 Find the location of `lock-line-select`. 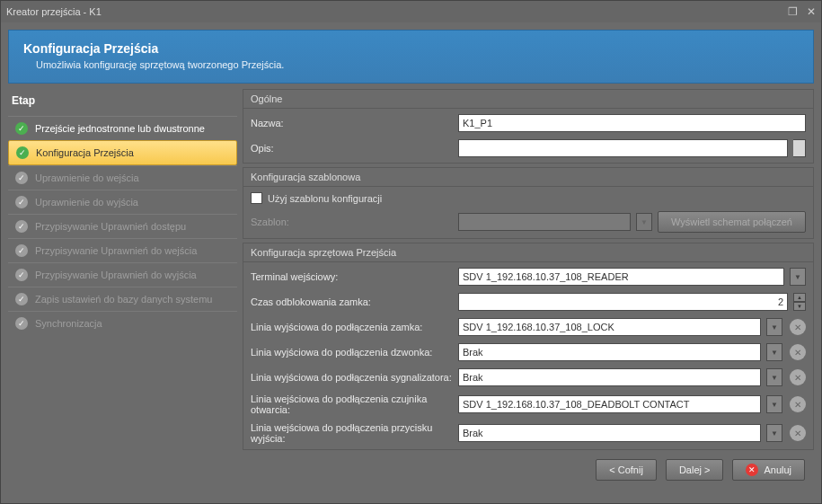

lock-line-select is located at coordinates (609, 327).